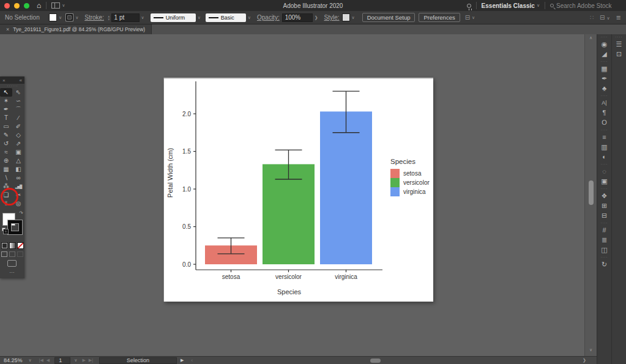 The image size is (626, 364). What do you see at coordinates (6, 169) in the screenshot?
I see `mesh-tool: ▦` at bounding box center [6, 169].